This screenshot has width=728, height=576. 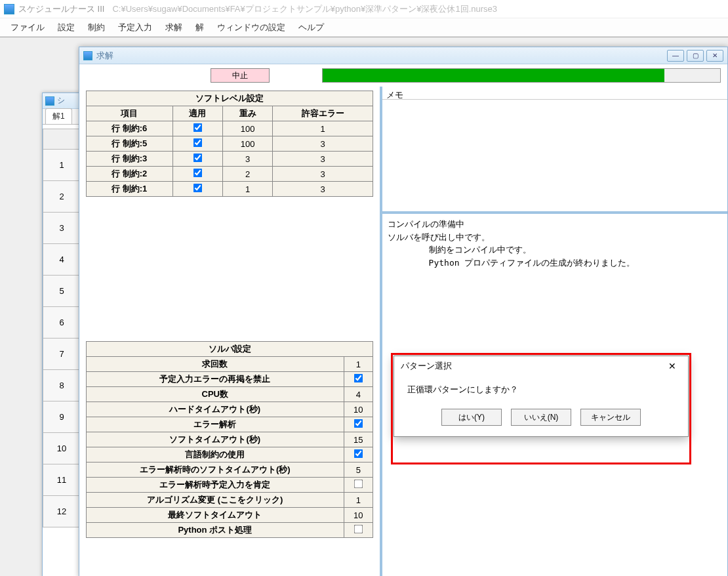 What do you see at coordinates (715, 56) in the screenshot?
I see `close-button: ✕` at bounding box center [715, 56].